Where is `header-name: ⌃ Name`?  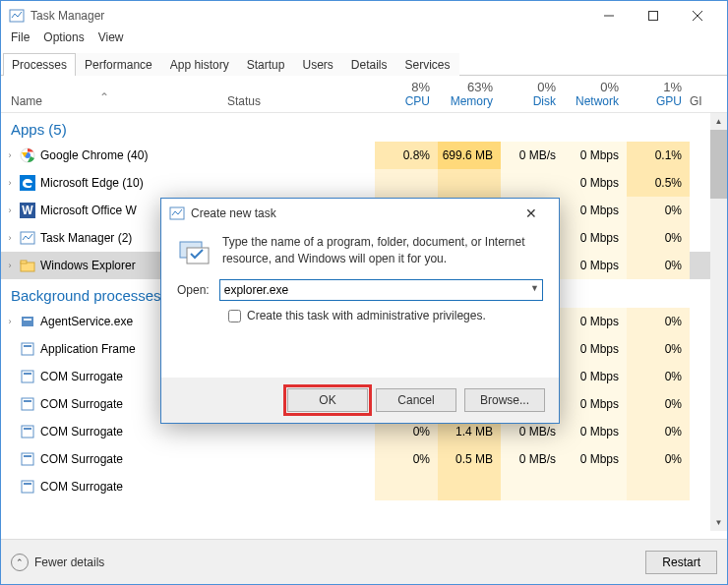
header-name: ⌃ Name is located at coordinates (114, 101).